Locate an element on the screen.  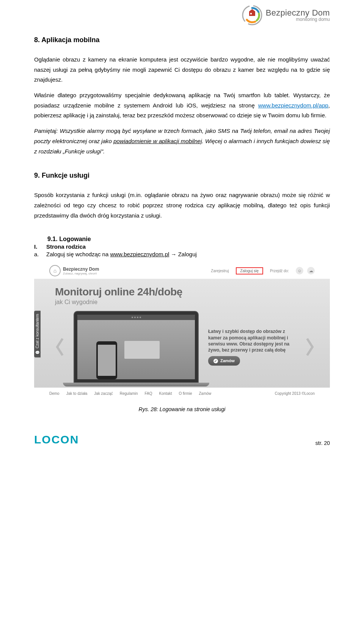
nav-contact: Kontakt is located at coordinates (166, 393).